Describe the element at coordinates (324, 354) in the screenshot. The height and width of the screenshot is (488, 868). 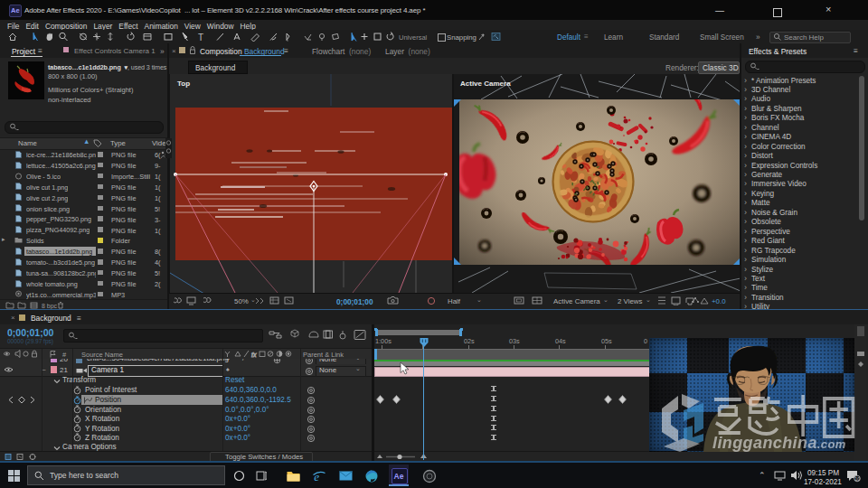
I see `svg-text: Parent & Link` at that location.